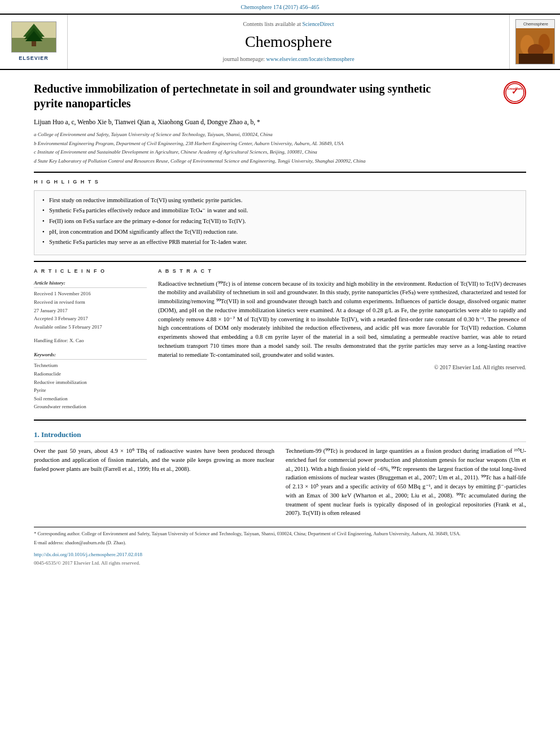  Describe the element at coordinates (535, 42) in the screenshot. I see `journal-cover: Chemosphere` at that location.